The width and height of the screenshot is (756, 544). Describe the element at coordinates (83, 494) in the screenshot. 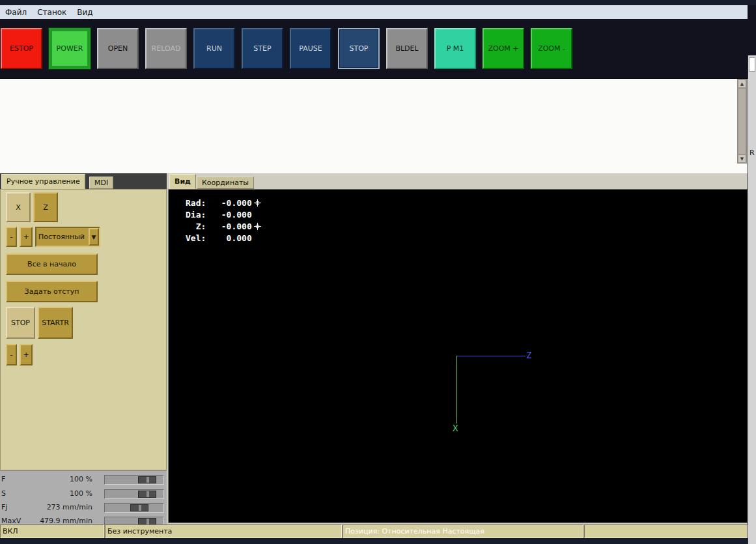

I see `spindle-override-row: S 100 %` at that location.